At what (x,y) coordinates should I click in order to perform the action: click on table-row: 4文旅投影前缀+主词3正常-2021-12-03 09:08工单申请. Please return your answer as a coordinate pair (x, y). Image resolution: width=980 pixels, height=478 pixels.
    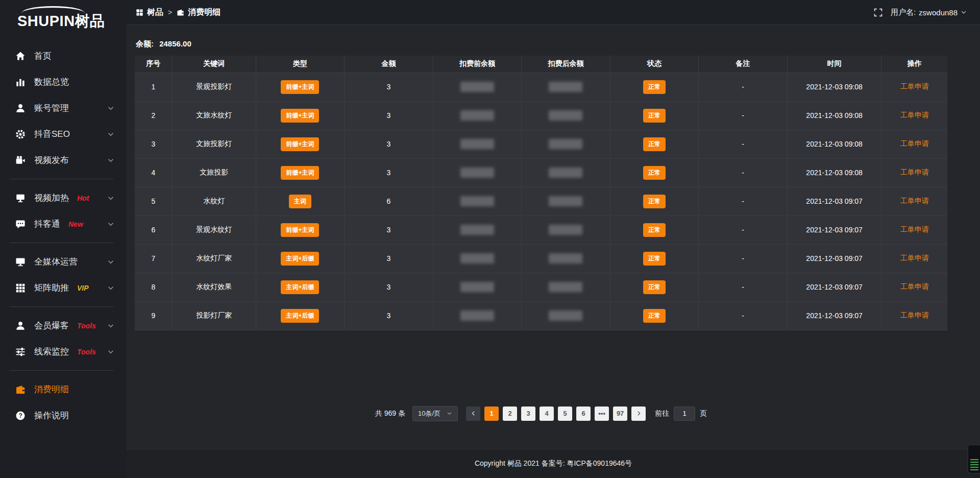
    Looking at the image, I should click on (541, 173).